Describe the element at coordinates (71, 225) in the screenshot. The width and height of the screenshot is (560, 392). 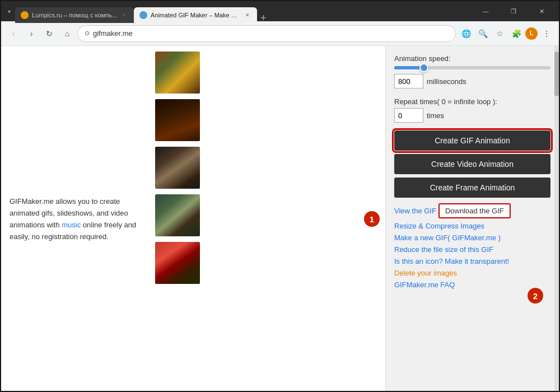
I see `music-link: music` at that location.